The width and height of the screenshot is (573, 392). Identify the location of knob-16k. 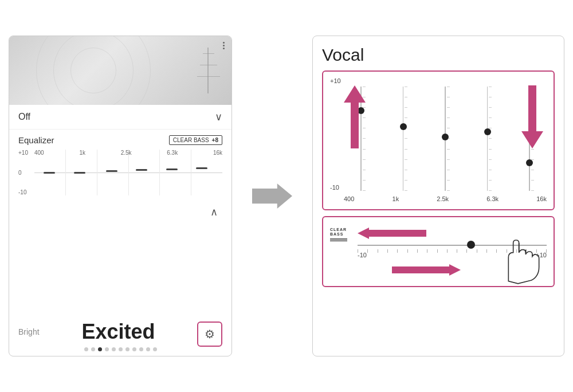
(529, 163).